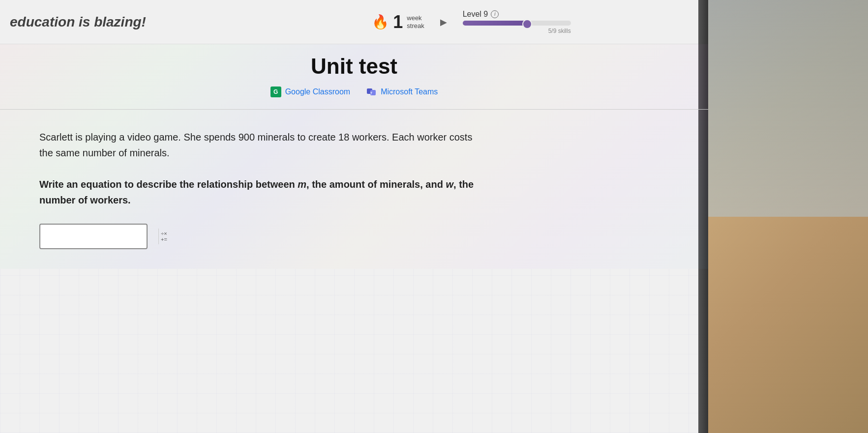 The image size is (868, 433). I want to click on answer-area: ÷× +=, so click(354, 236).